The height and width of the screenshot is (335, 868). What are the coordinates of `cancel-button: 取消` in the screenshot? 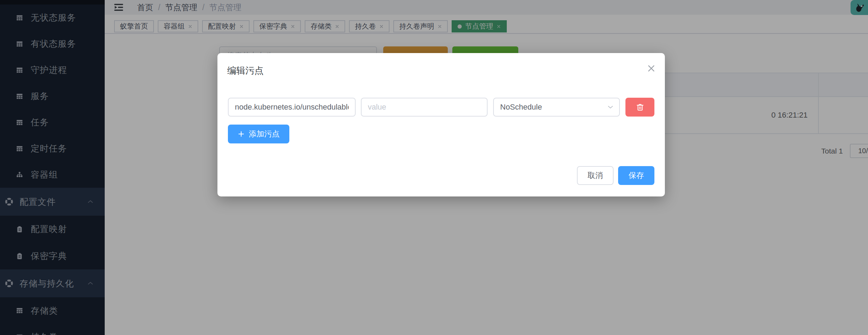 It's located at (595, 176).